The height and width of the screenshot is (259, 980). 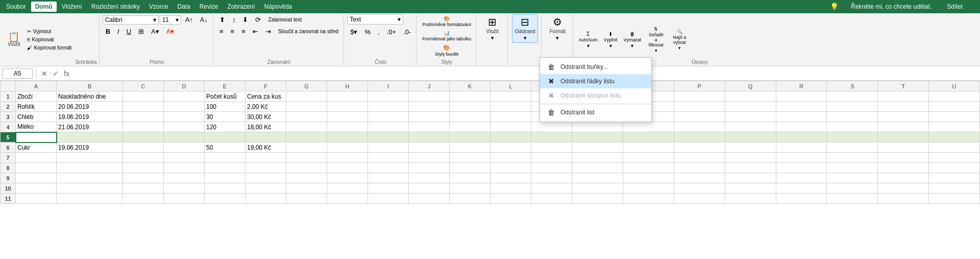 I want to click on cell-L2, so click(x=511, y=107).